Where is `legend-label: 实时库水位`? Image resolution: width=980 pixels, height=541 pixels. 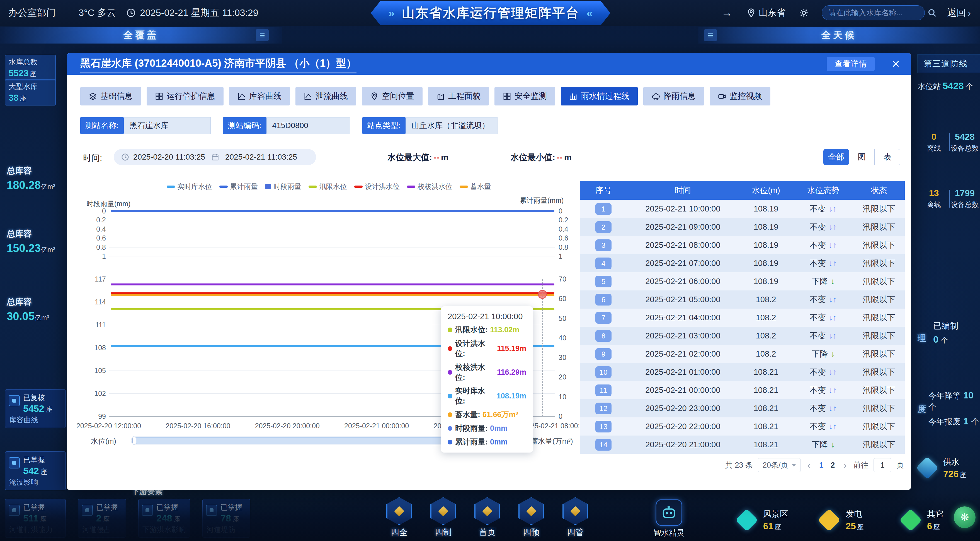
legend-label: 实时库水位 is located at coordinates (195, 187).